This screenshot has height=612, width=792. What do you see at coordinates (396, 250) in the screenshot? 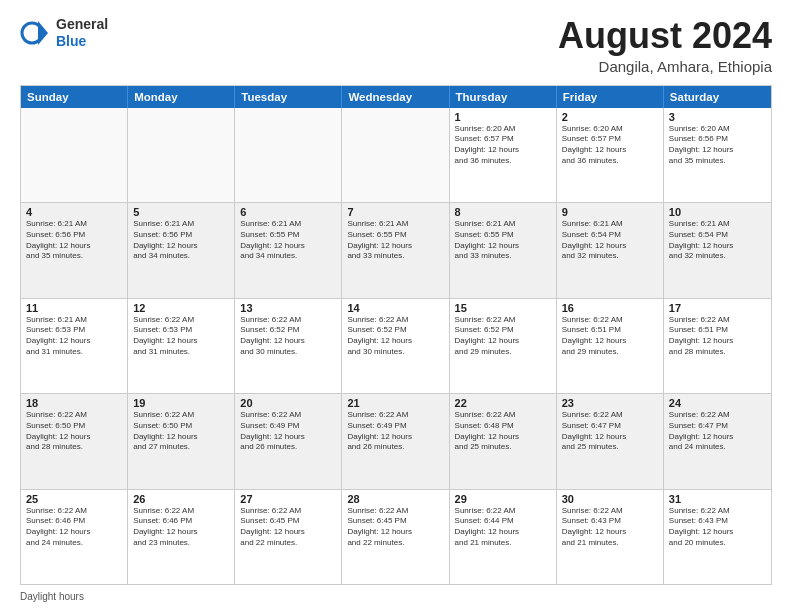
I see `calendar-cell: 7Sunrise: 6:21 AMSunset: 6:55 PMDaylight…` at bounding box center [396, 250].